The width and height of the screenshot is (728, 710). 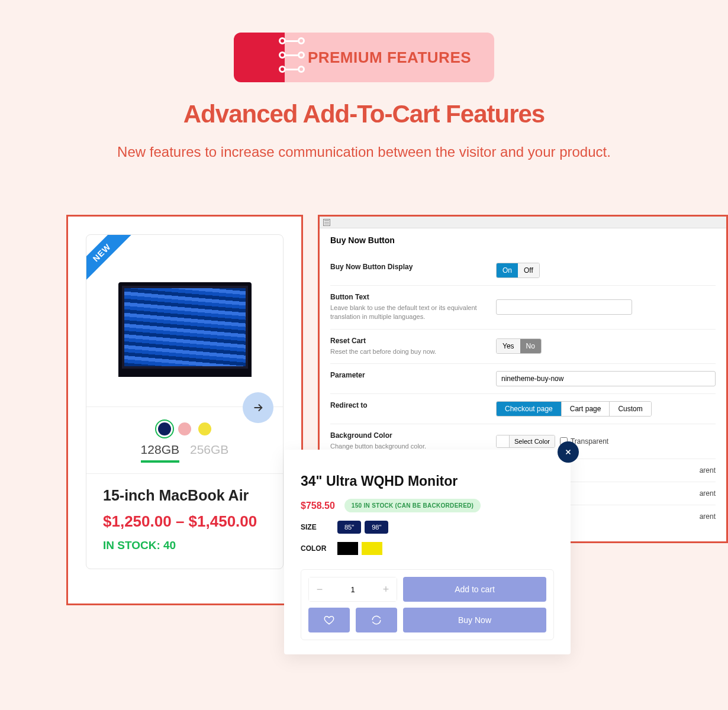 I want to click on premium-badge: PREMIUM FEATURES, so click(x=364, y=57).